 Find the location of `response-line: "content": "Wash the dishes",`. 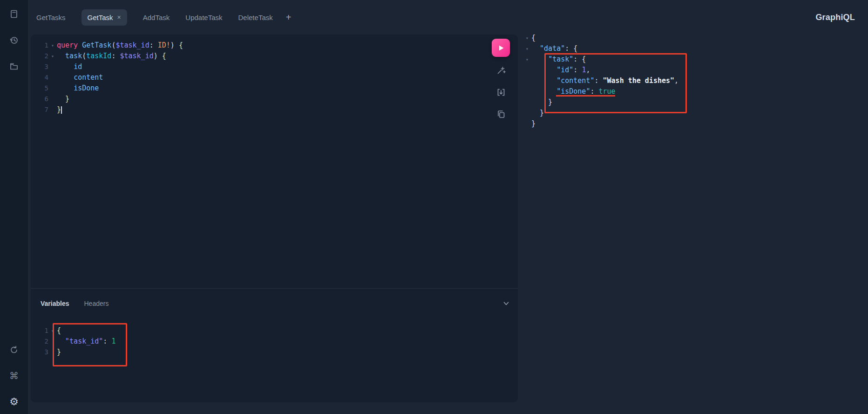

response-line: "content": "Wash the dishes", is located at coordinates (601, 81).